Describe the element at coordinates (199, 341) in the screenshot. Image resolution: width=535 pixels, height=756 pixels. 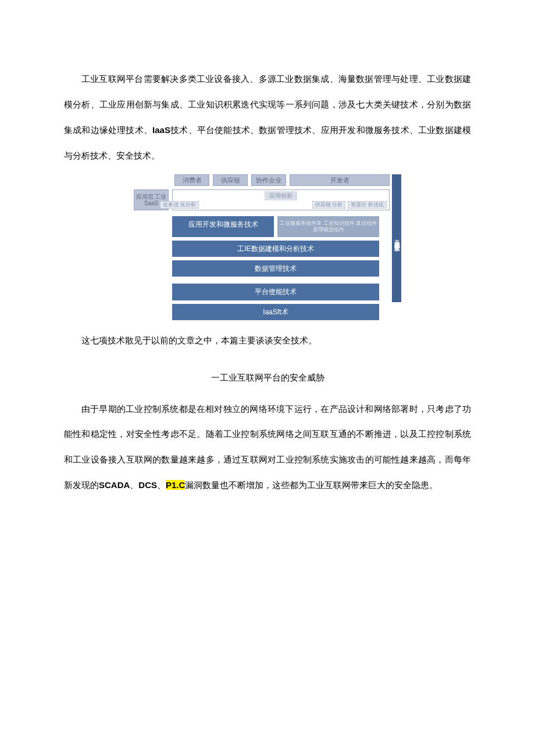
I see `p2-text: 这七项技术散见于以前的文章之中，本篇主要谈谈安全技术。` at that location.